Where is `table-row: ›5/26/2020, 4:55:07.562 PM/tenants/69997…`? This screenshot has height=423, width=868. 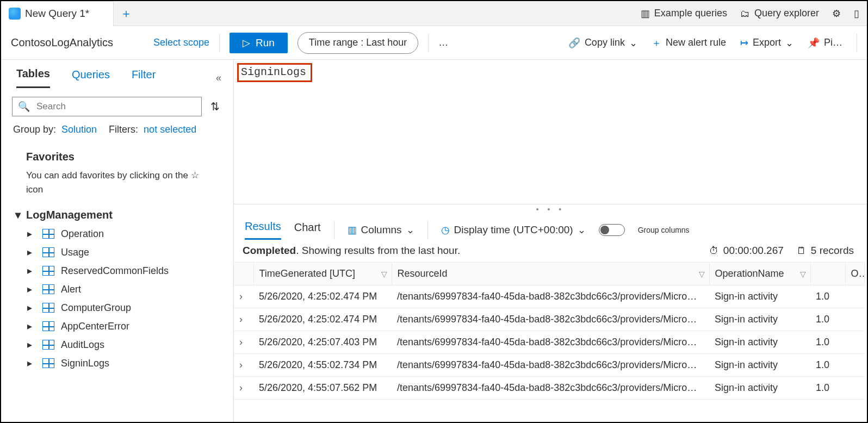
table-row: ›5/26/2020, 4:55:07.562 PM/tenants/69997… is located at coordinates (549, 388).